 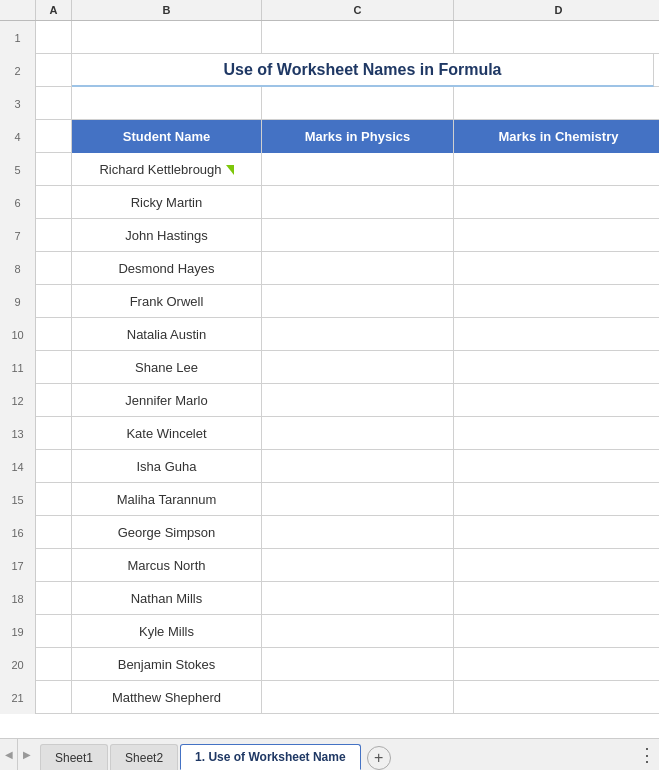 What do you see at coordinates (167, 698) in the screenshot?
I see `student-name-21: Matthew Shepherd` at bounding box center [167, 698].